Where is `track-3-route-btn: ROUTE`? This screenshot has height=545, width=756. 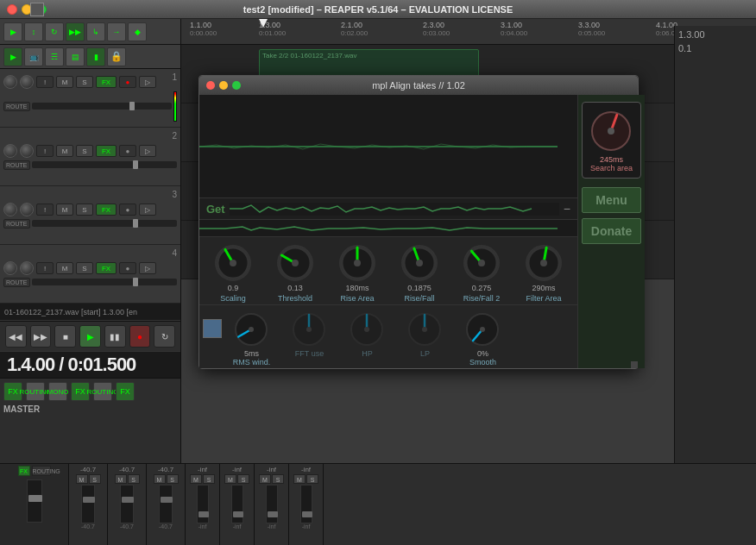
track-3-route-btn: ROUTE is located at coordinates (17, 224).